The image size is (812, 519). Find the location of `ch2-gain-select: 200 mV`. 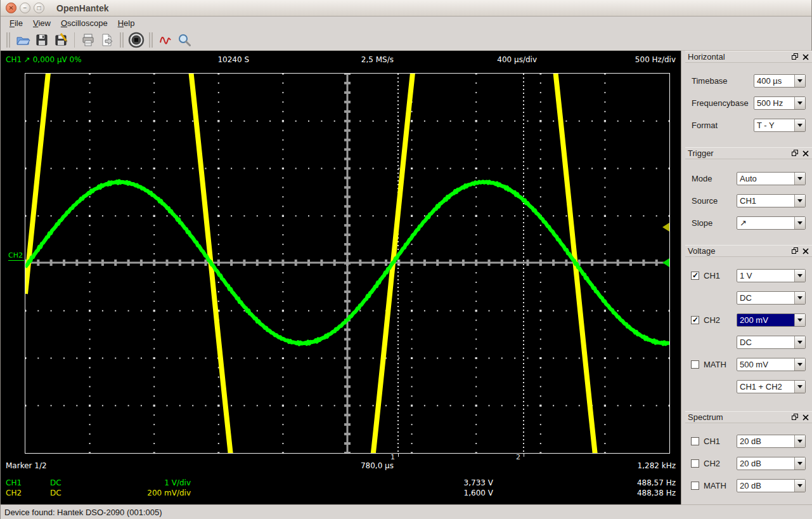

ch2-gain-select: 200 mV is located at coordinates (771, 320).